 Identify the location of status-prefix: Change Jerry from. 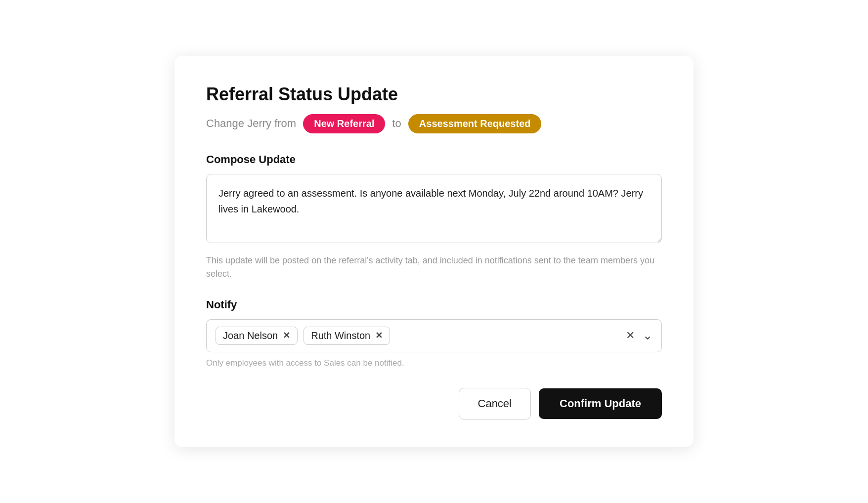
(251, 124).